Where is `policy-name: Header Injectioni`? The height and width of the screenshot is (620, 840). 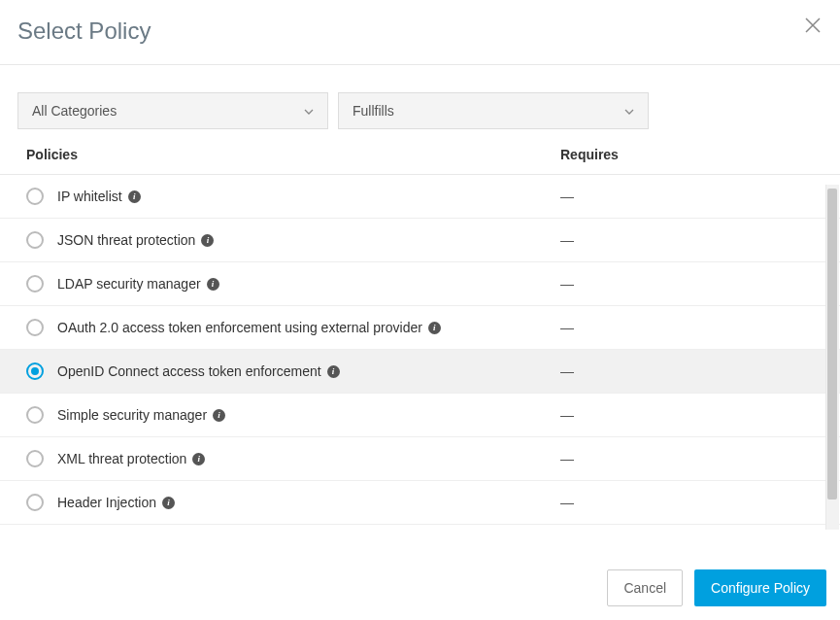 policy-name: Header Injectioni is located at coordinates (309, 502).